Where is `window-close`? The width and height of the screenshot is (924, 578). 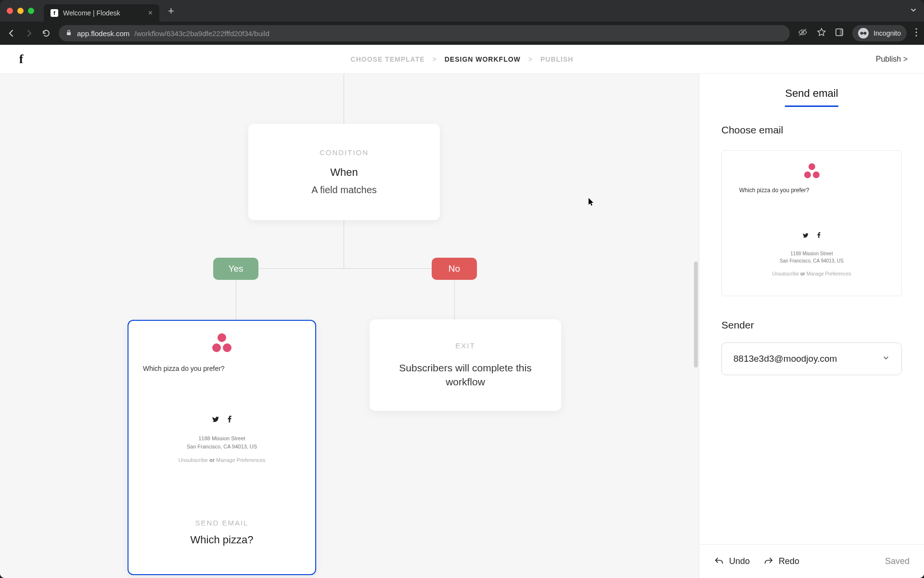
window-close is located at coordinates (10, 11).